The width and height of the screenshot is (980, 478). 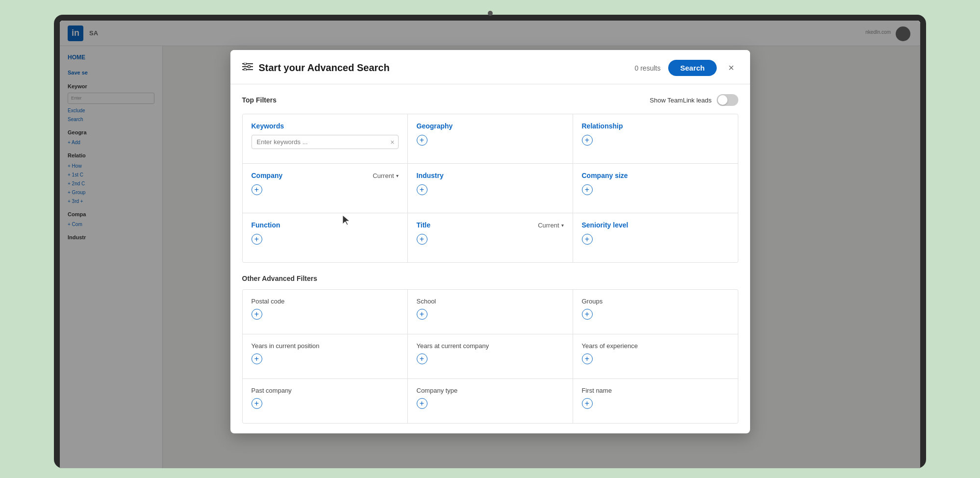 What do you see at coordinates (490, 67) in the screenshot?
I see `modal-header: Start your Advanced Search 0 results Sea…` at bounding box center [490, 67].